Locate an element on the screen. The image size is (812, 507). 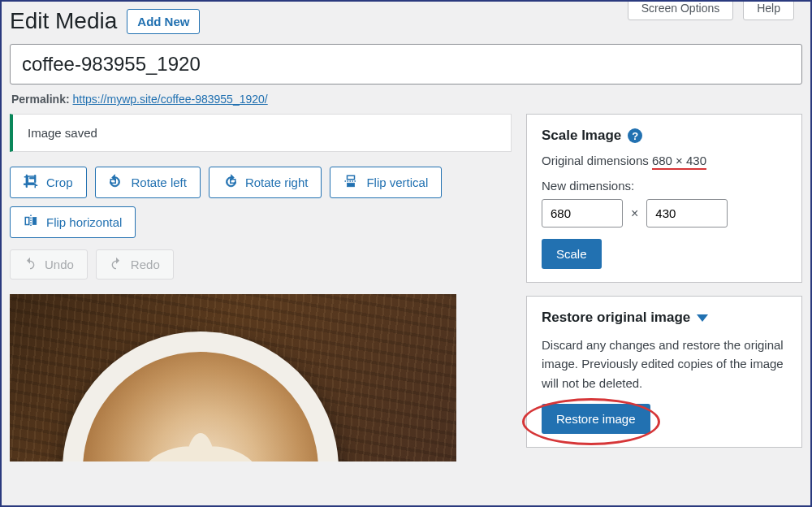
rotate-left-button: Rotate left is located at coordinates (148, 182).